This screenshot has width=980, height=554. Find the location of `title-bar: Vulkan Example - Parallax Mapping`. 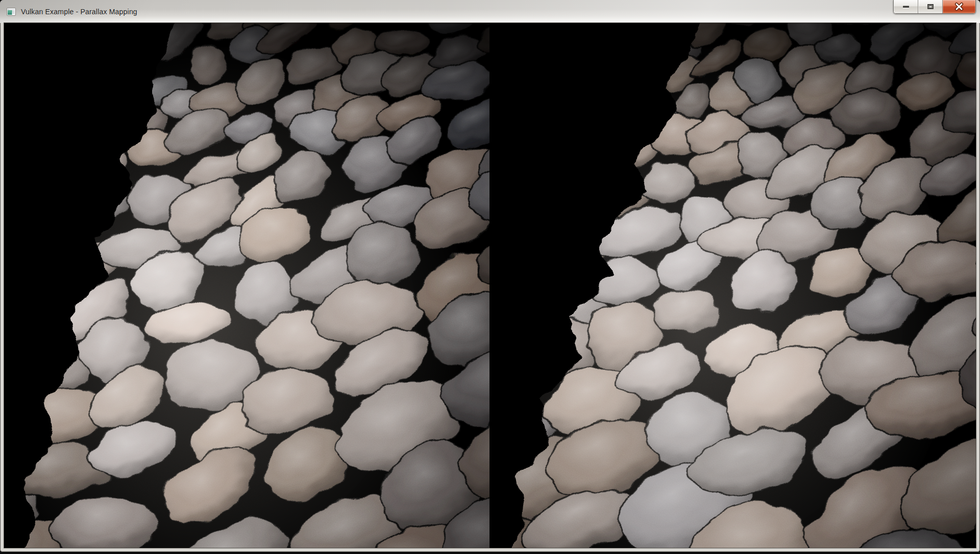

title-bar: Vulkan Example - Parallax Mapping is located at coordinates (490, 11).